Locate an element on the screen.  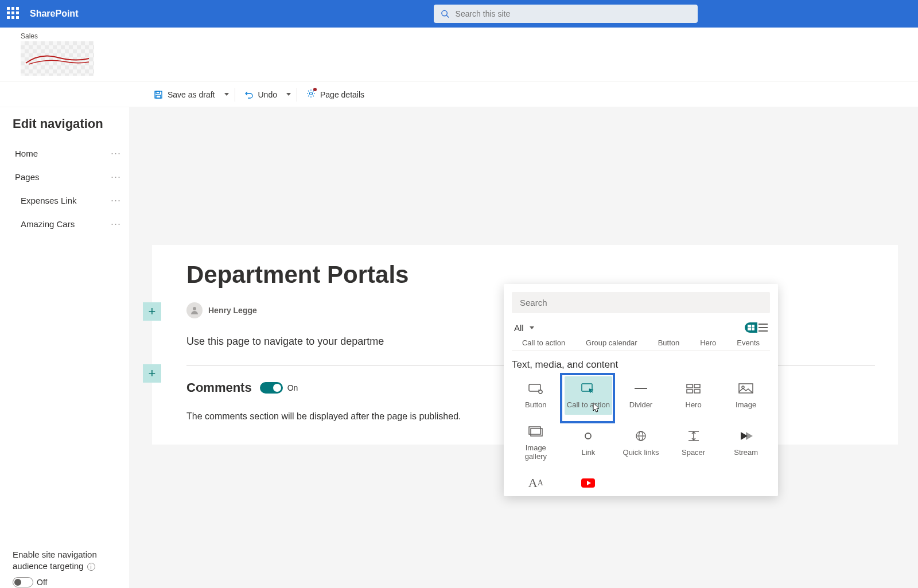
comments-header: Comments is located at coordinates (219, 388).